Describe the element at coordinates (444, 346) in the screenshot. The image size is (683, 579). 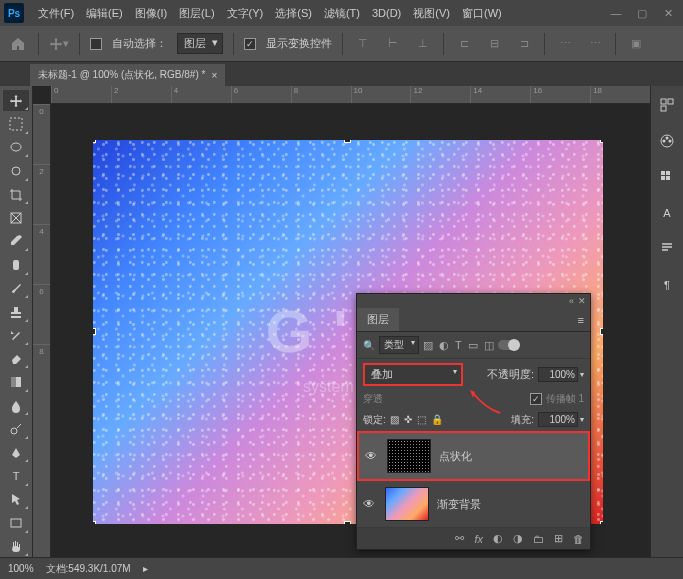
I see `filter-adjust-icon: ◐` at that location.